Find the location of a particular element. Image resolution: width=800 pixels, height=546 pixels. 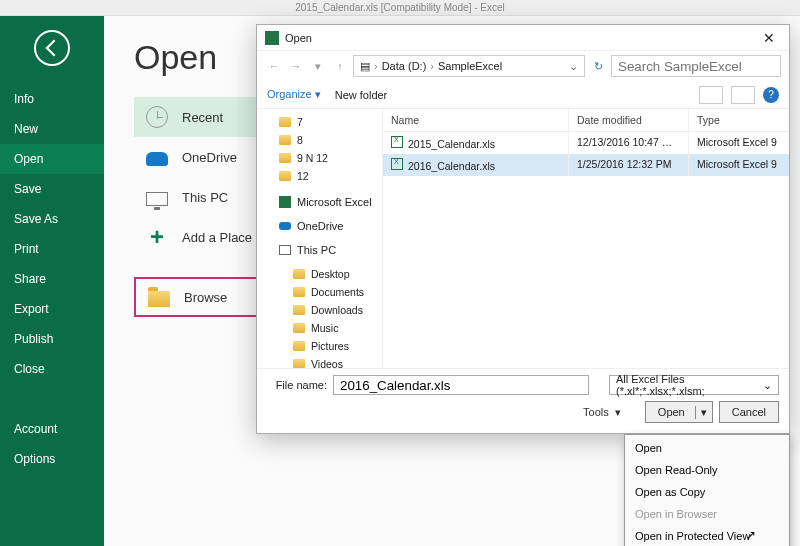

backstage-save-as: Save As is located at coordinates (52, 219).